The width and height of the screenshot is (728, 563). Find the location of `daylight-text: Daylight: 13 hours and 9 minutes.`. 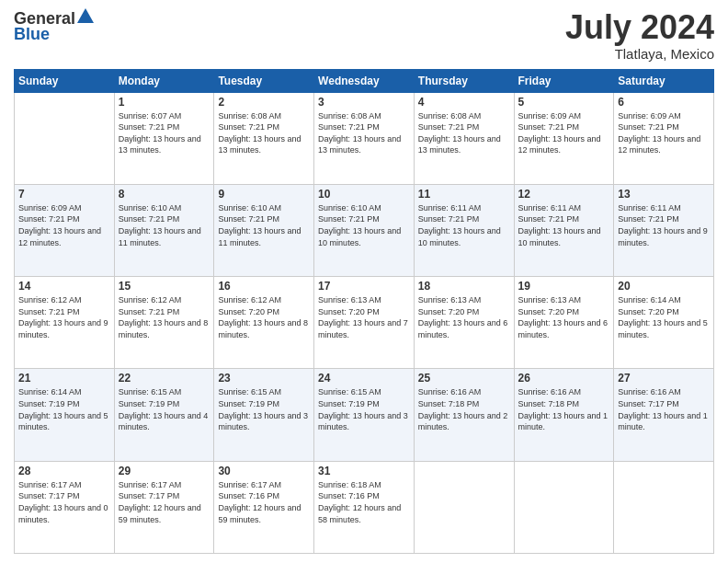

daylight-text: Daylight: 13 hours and 9 minutes. is located at coordinates (64, 329).